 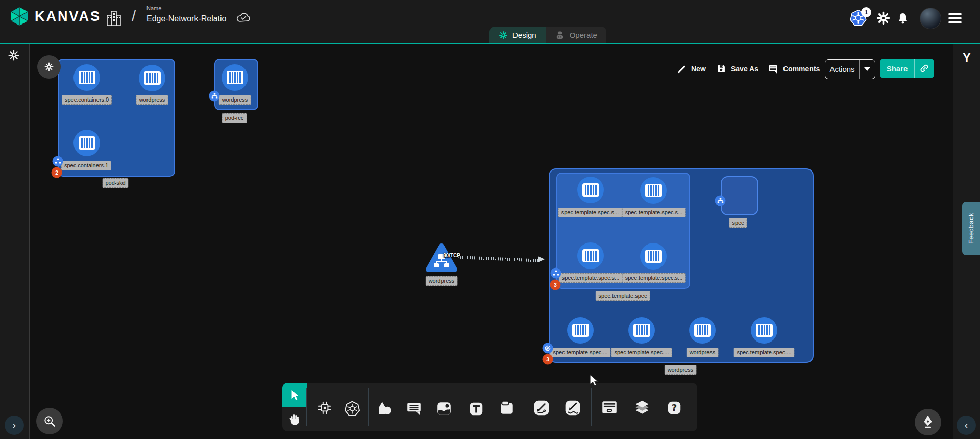 What do you see at coordinates (576, 35) in the screenshot?
I see `tab-operate: Operate` at bounding box center [576, 35].